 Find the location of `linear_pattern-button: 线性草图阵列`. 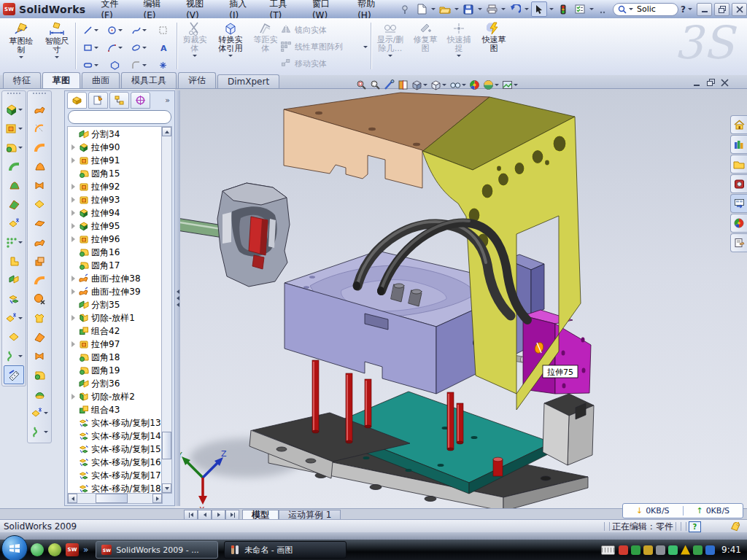

linear_pattern-button: 线性草图阵列 is located at coordinates (324, 47).